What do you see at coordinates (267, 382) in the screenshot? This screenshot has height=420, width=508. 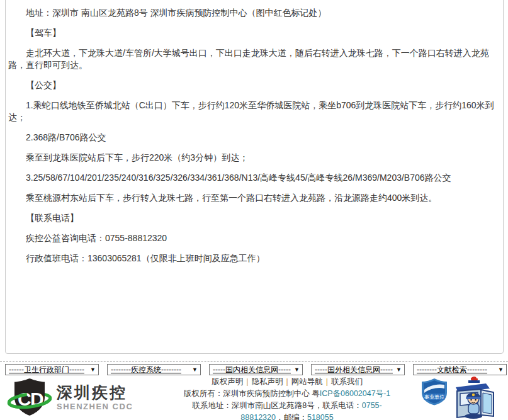 I see `footer-link-privacy: 隐私声明` at bounding box center [267, 382].